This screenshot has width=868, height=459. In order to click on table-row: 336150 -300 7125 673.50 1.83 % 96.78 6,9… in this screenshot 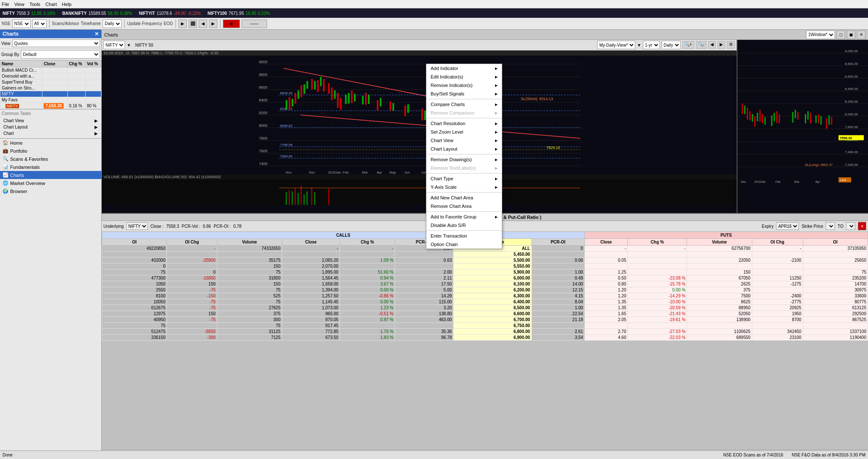, I will do `click(485, 338)`.